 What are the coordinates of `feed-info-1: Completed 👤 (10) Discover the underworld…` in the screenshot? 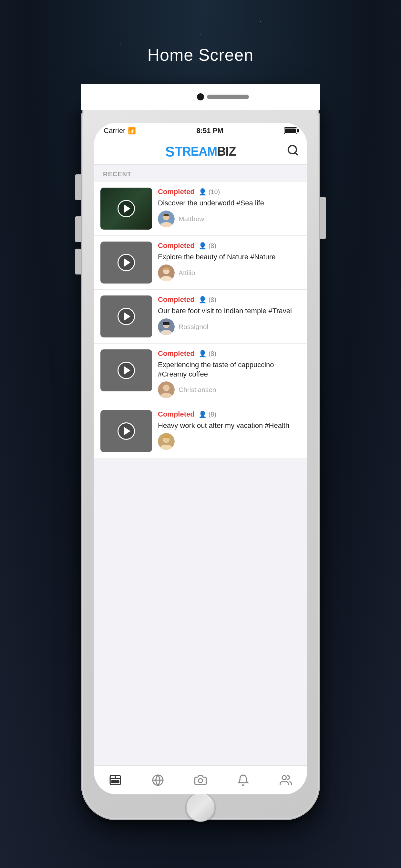 It's located at (229, 208).